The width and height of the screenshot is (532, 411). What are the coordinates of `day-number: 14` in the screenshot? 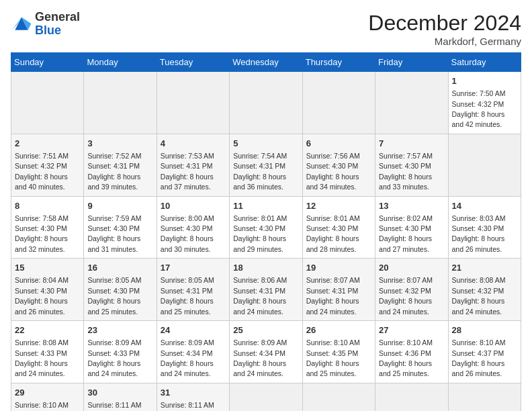 It's located at (485, 206).